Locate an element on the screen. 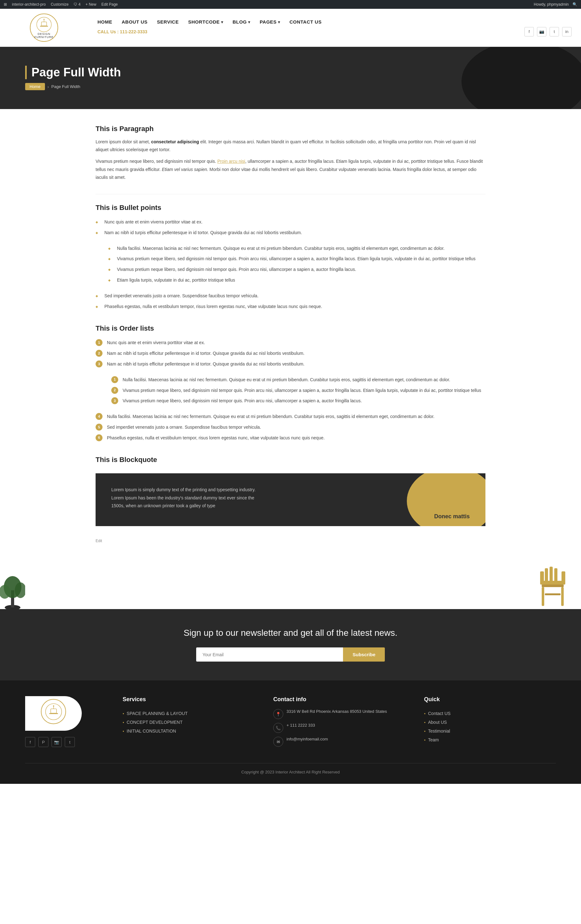 The height and width of the screenshot is (924, 581). subscribe-button: Subscribe is located at coordinates (364, 655).